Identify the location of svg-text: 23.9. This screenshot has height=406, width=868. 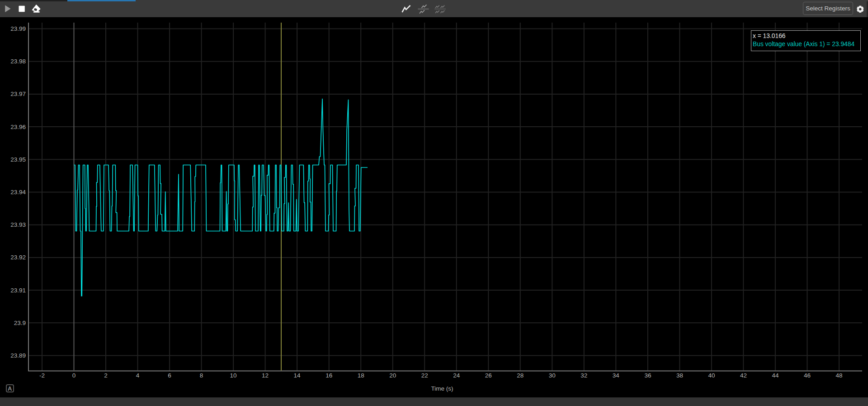
(20, 323).